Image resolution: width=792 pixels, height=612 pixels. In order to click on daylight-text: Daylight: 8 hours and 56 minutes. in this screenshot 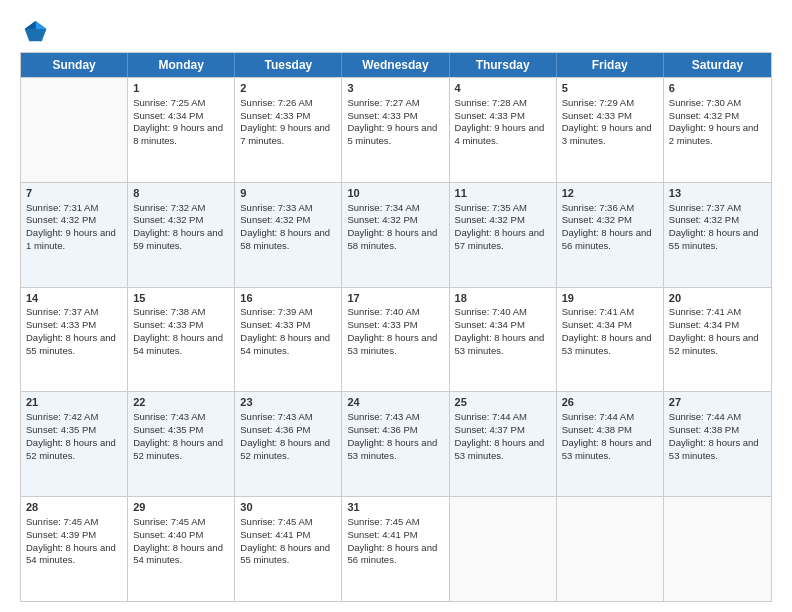, I will do `click(607, 239)`.